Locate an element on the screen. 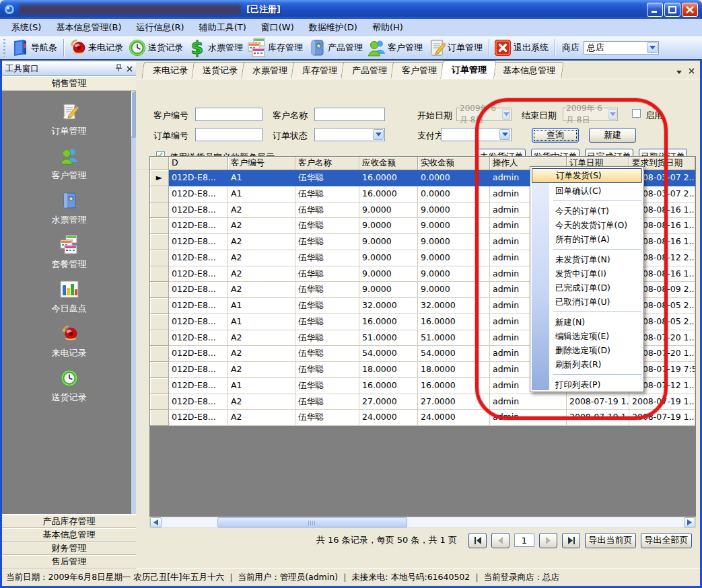 The width and height of the screenshot is (702, 588). toolbar-inventory-button: 库存管理 is located at coordinates (276, 48).